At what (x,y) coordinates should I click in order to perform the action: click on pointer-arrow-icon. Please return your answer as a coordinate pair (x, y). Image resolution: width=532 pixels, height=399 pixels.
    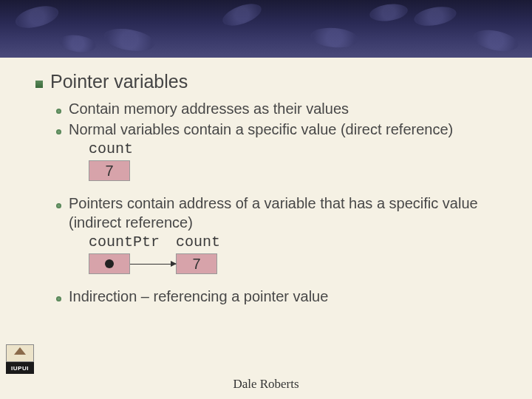
    Looking at the image, I should click on (153, 265).